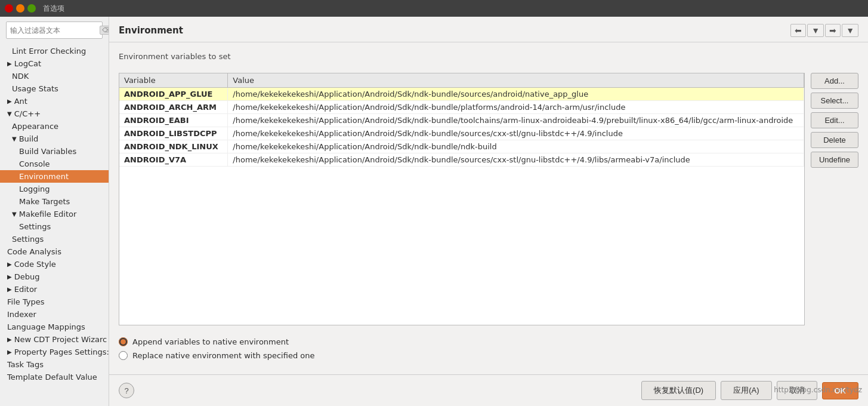  Describe the element at coordinates (462, 134) in the screenshot. I see `table-row: ANDROID_LIBSTDCPP/home/kekekekekeshi/App…` at that location.